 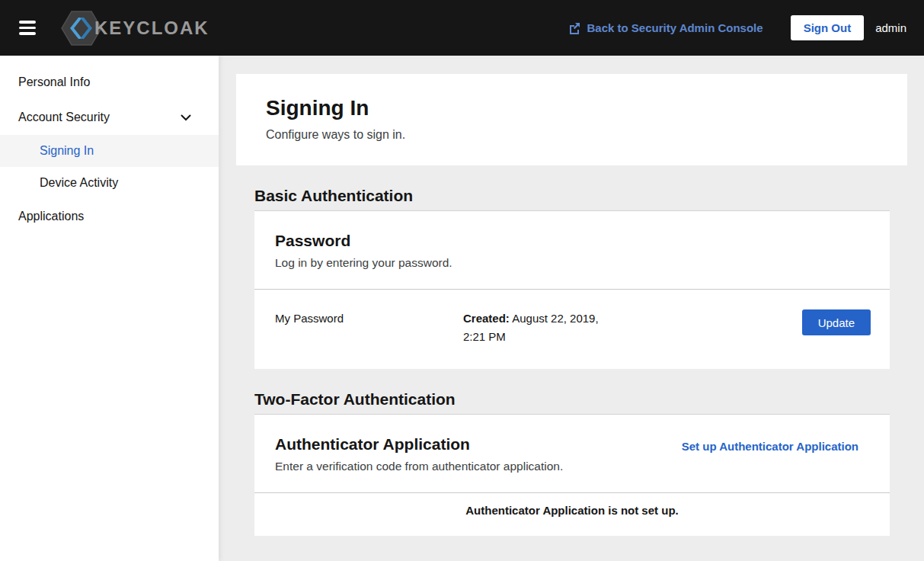 I want to click on set-up-authenticator-link: Set up Authenticator Application, so click(x=770, y=444).